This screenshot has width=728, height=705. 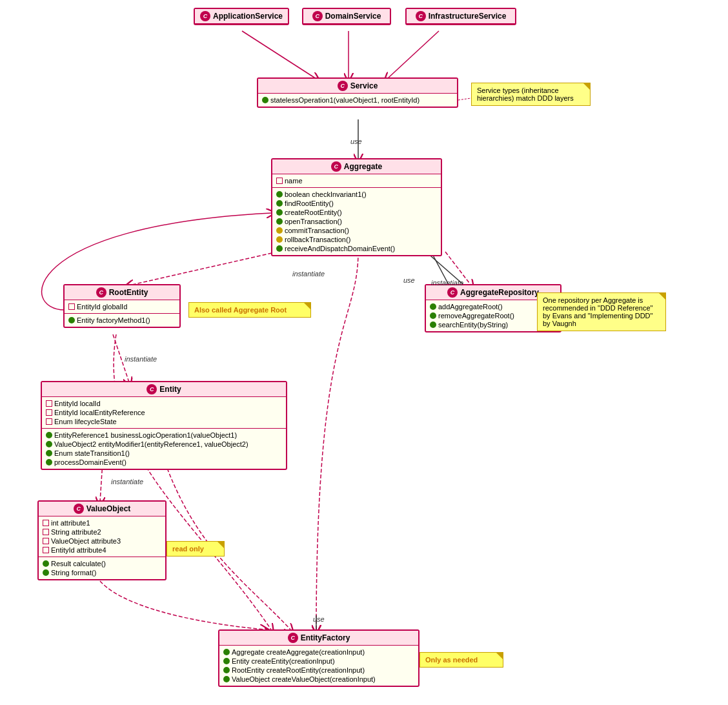 What do you see at coordinates (102, 537) in the screenshot?
I see `value-object-attrs: int attribute1 String attribute2 ValueOb…` at bounding box center [102, 537].